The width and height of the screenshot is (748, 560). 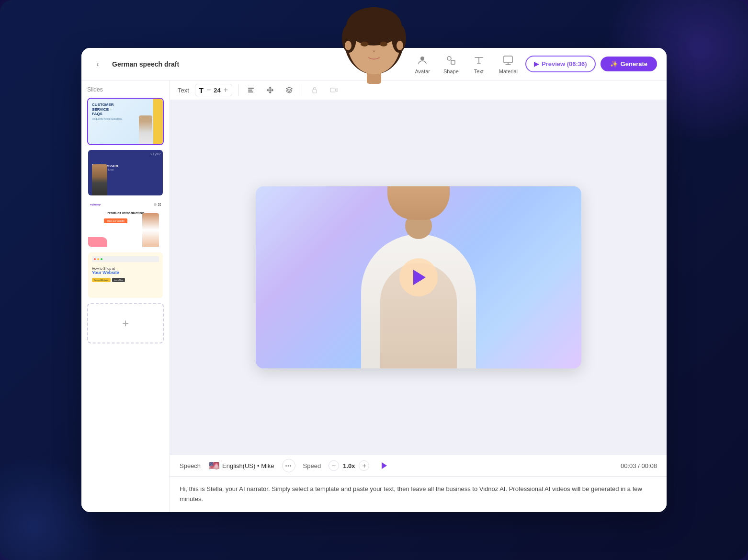 I want to click on move-icon, so click(x=270, y=90).